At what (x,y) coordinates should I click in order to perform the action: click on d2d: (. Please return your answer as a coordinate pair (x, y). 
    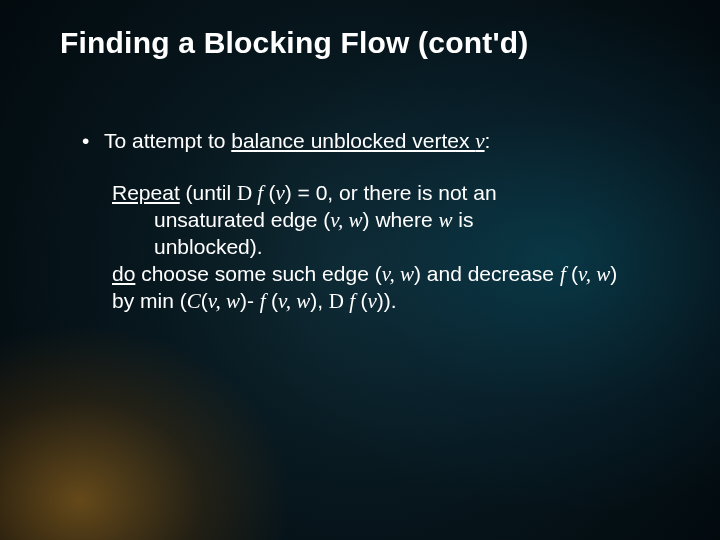
    Looking at the image, I should click on (274, 300).